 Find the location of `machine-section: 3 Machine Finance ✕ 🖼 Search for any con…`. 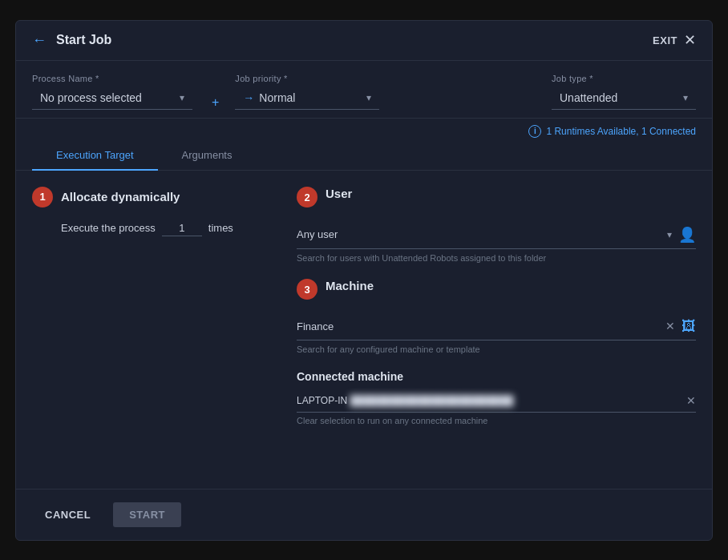

machine-section: 3 Machine Finance ✕ 🖼 Search for any con… is located at coordinates (496, 317).